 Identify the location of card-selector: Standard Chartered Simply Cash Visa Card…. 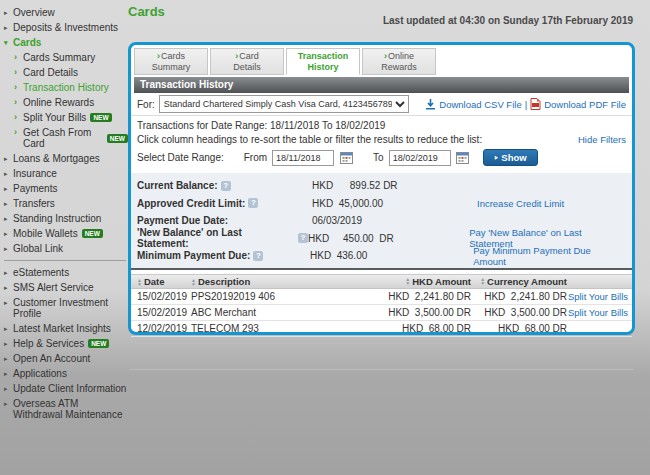
(284, 104).